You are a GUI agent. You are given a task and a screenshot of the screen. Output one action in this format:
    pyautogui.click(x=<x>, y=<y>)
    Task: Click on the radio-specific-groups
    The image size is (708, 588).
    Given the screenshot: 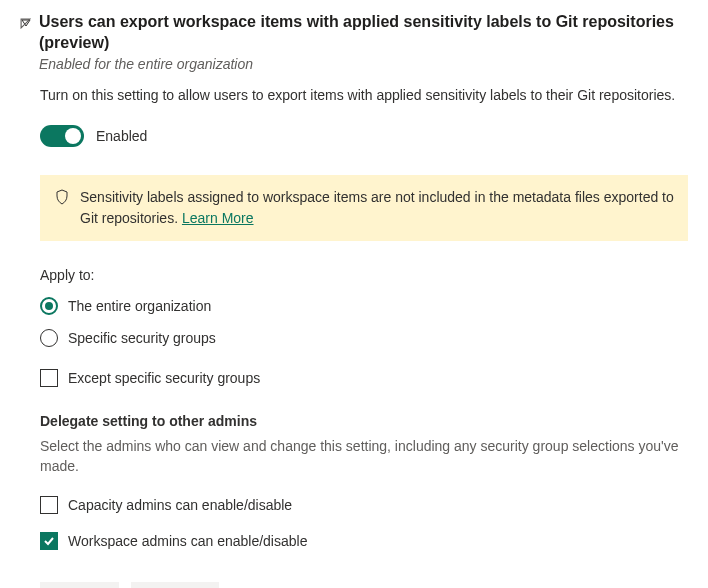 What is the action you would take?
    pyautogui.click(x=49, y=338)
    